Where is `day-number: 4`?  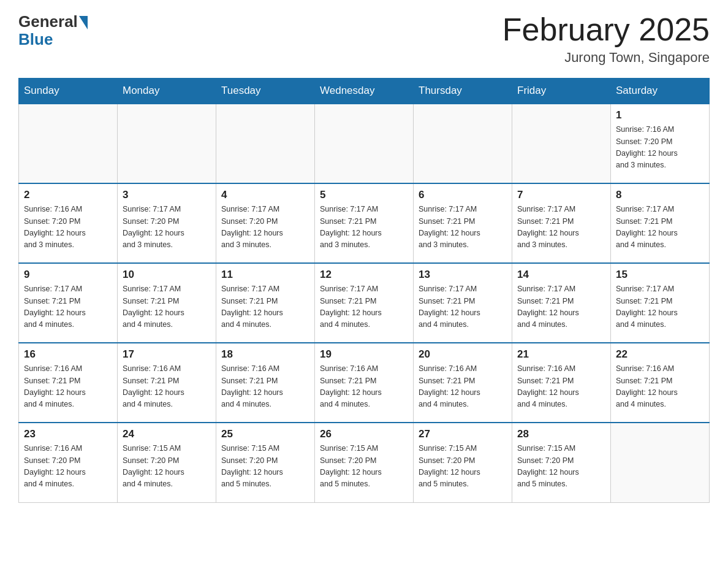
day-number: 4 is located at coordinates (265, 195).